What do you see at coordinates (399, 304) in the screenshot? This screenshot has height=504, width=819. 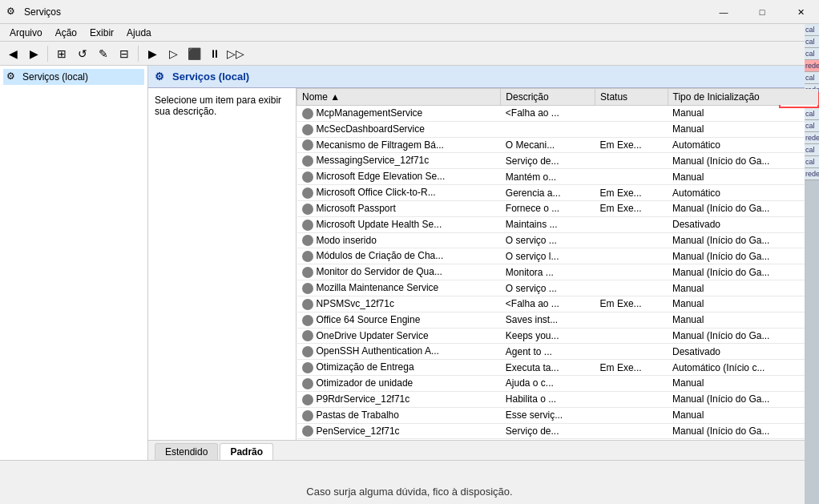 I see `cell-name: NPSMSvc_12f71c` at bounding box center [399, 304].